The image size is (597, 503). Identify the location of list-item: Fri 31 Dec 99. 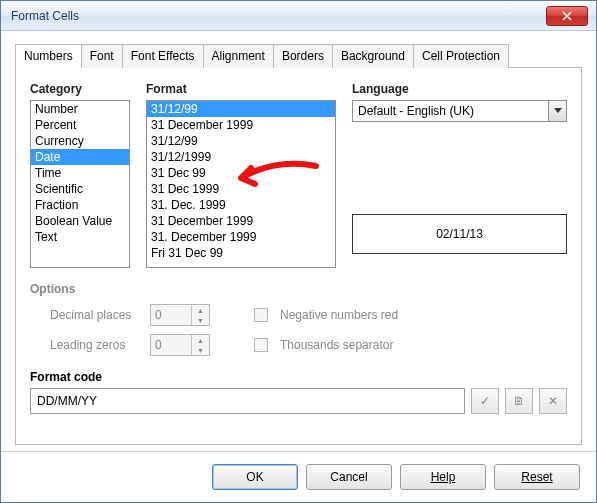
(241, 253).